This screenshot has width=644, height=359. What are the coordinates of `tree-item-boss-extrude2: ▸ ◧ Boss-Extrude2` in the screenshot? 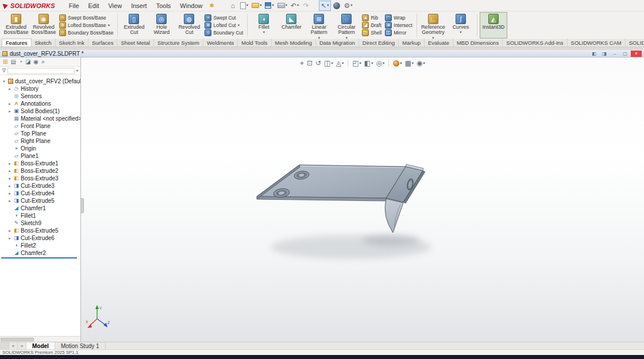 It's located at (40, 171).